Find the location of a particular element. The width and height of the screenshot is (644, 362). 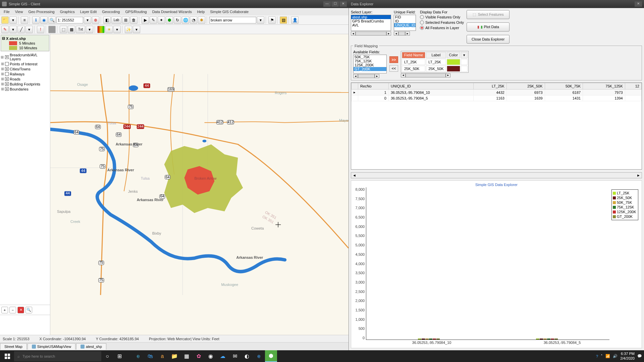

tool-lab: Lab is located at coordinates (116, 20).